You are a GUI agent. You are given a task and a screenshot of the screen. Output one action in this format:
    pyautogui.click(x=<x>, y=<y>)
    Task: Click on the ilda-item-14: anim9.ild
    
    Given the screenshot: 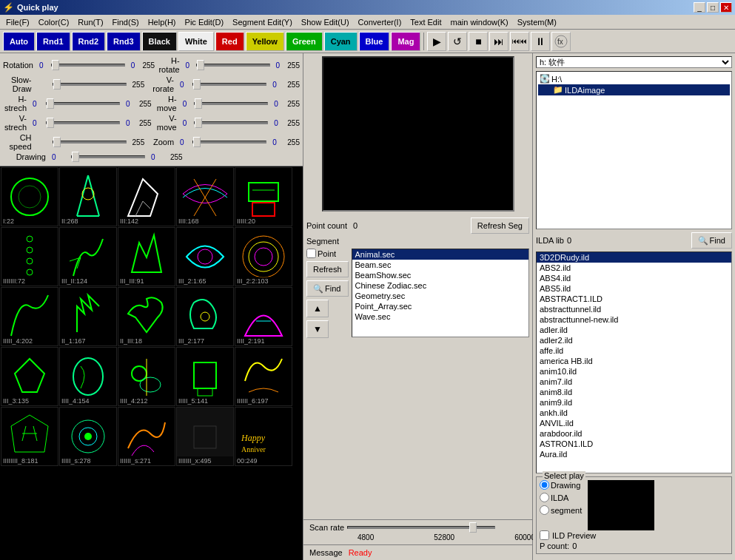 What is the action you would take?
    pyautogui.click(x=634, y=402)
    